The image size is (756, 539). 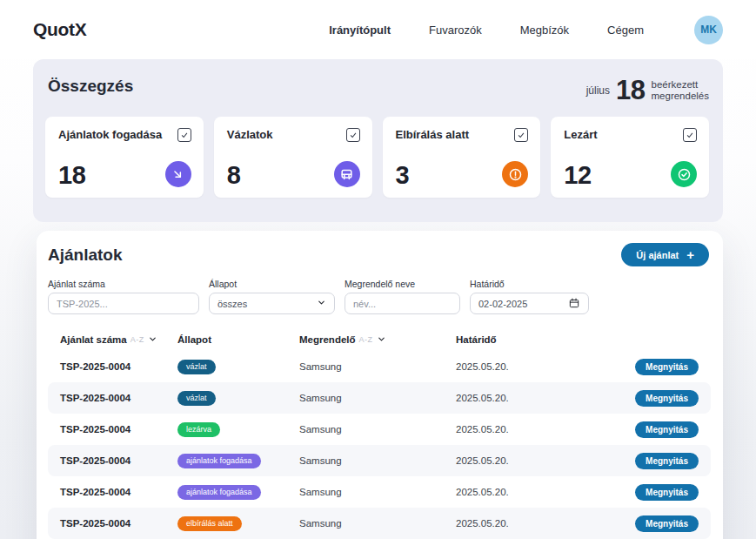 What do you see at coordinates (378, 30) in the screenshot?
I see `top-navbar: QuotX Irányítópult Fuvarozók Megbízók Cé…` at bounding box center [378, 30].